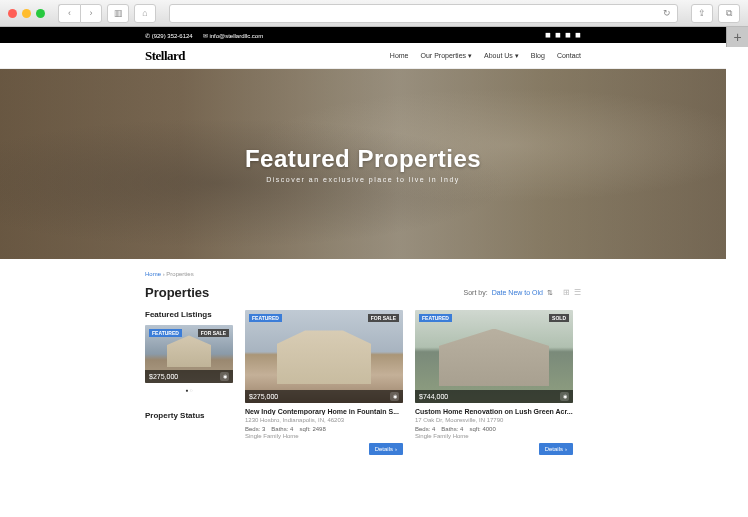 This screenshot has width=748, height=517. Describe the element at coordinates (189, 416) in the screenshot. I see `property-status-title: Property Status` at that location.